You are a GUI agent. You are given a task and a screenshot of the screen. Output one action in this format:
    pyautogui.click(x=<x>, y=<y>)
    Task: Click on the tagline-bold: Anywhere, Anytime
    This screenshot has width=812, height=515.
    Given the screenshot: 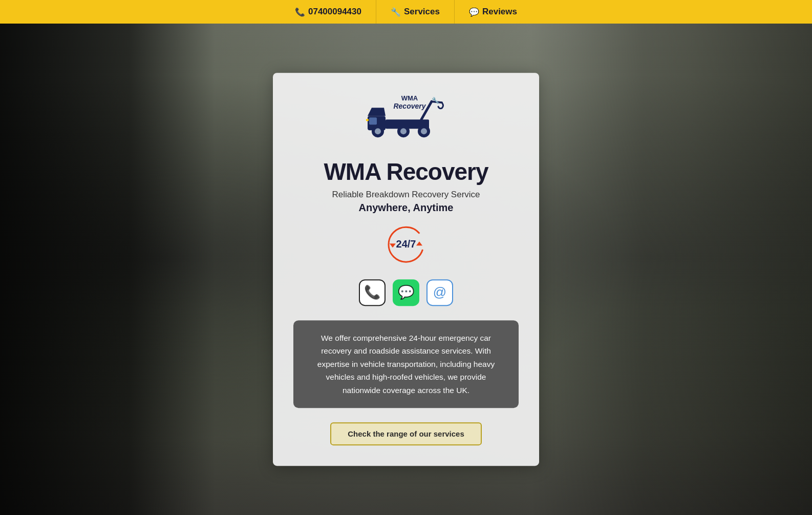 What is the action you would take?
    pyautogui.click(x=407, y=208)
    